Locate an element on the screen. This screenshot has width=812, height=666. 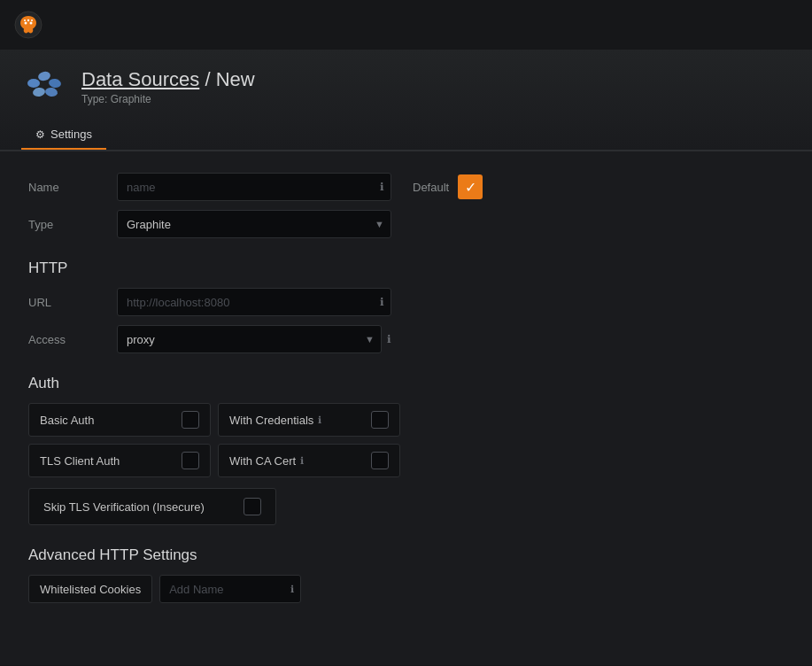
access-info-icon: ℹ is located at coordinates (390, 339).